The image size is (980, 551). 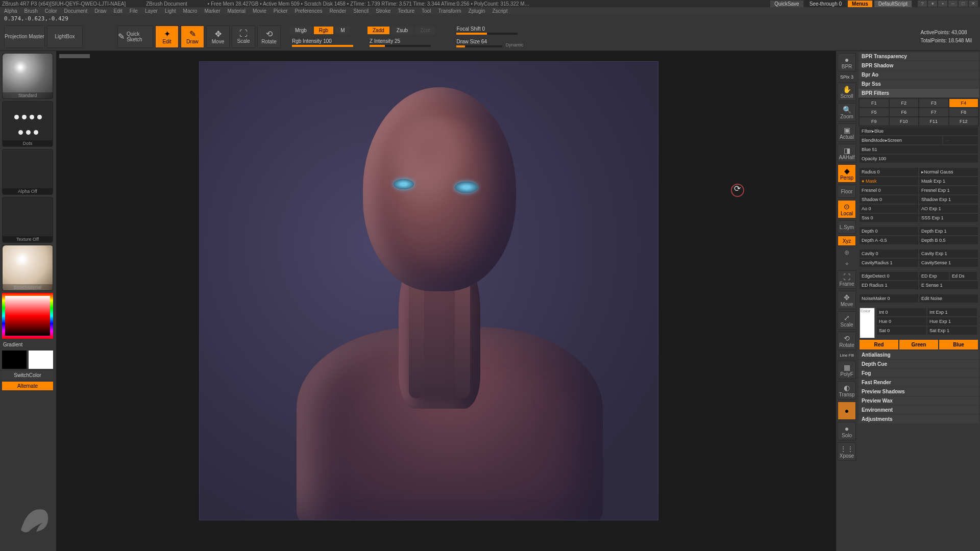 What do you see at coordinates (874, 103) in the screenshot?
I see `filter-f1: F1` at bounding box center [874, 103].